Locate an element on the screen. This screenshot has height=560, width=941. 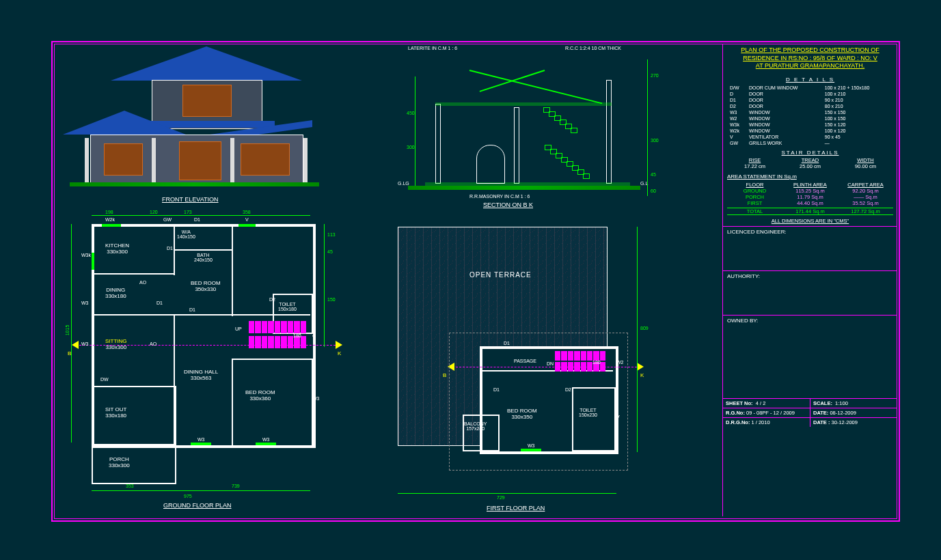
note-laterite: LATERITE IN C.M 1 : 6 is located at coordinates (433, 48).